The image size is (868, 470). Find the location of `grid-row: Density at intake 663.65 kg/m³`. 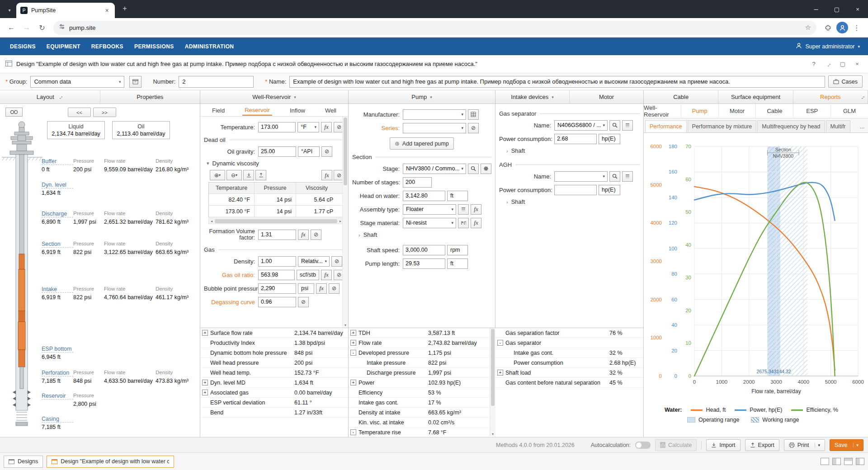

grid-row: Density at intake 663.65 kg/m³ is located at coordinates (422, 413).